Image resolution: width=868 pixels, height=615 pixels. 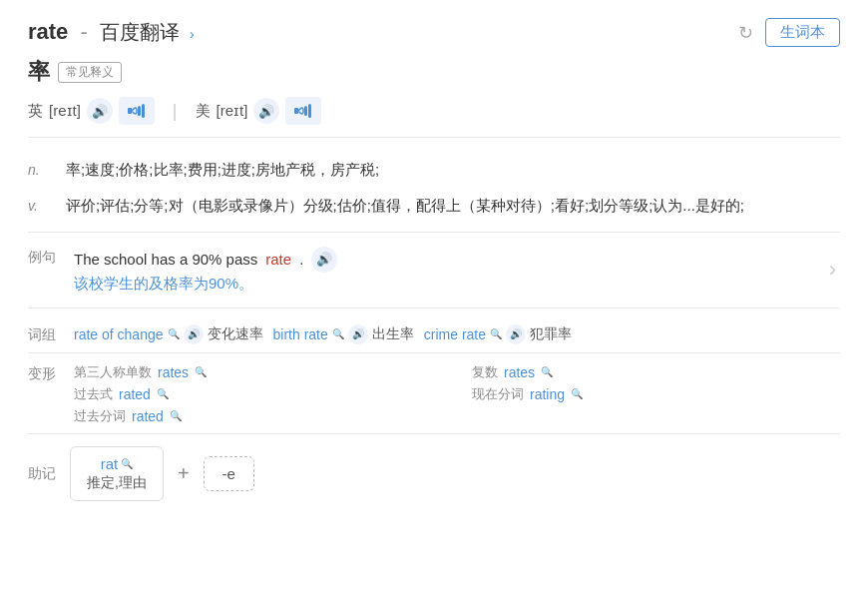 I want to click on pron-en-group: 英 [reɪt] 🔊, so click(x=92, y=111).